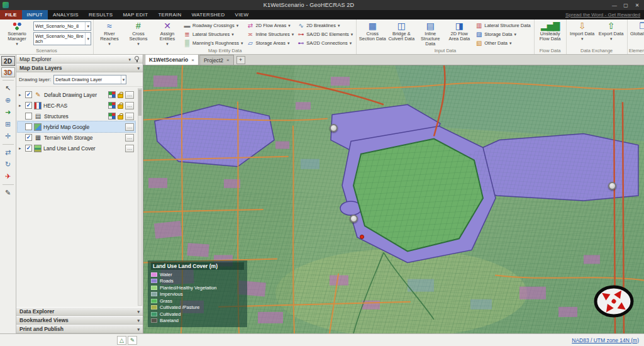 The image size is (644, 346). Describe the element at coordinates (503, 34) in the screenshot. I see `storage-data-button: ▨ Storage Data` at that location.